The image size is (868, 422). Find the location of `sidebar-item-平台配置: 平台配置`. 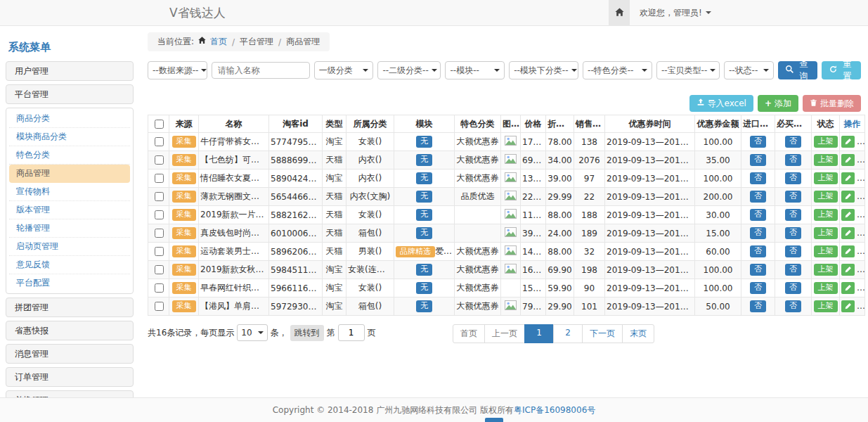

sidebar-item-平台配置: 平台配置 is located at coordinates (70, 283).